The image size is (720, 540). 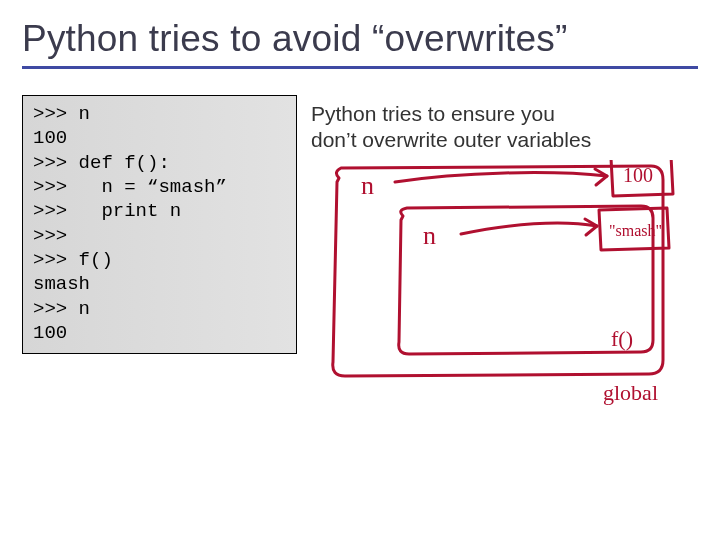 I want to click on code-line: >>> def f():, so click(x=102, y=163).